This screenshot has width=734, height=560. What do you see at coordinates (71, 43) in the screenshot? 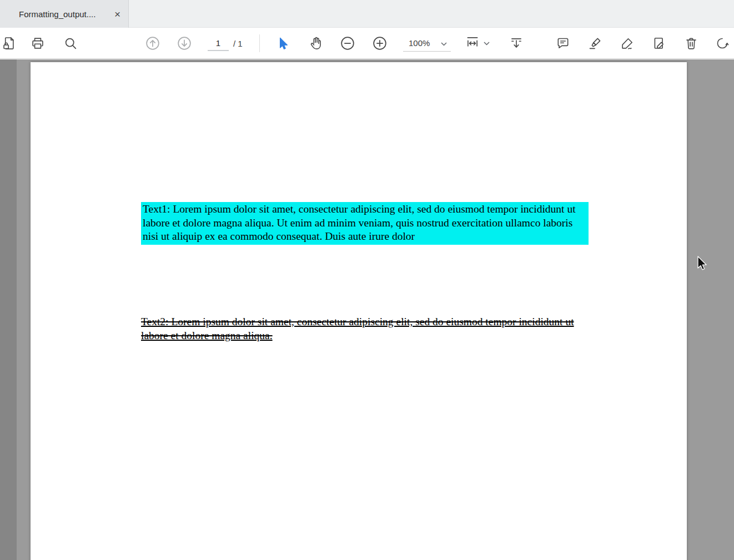
I see `search-icon` at bounding box center [71, 43].